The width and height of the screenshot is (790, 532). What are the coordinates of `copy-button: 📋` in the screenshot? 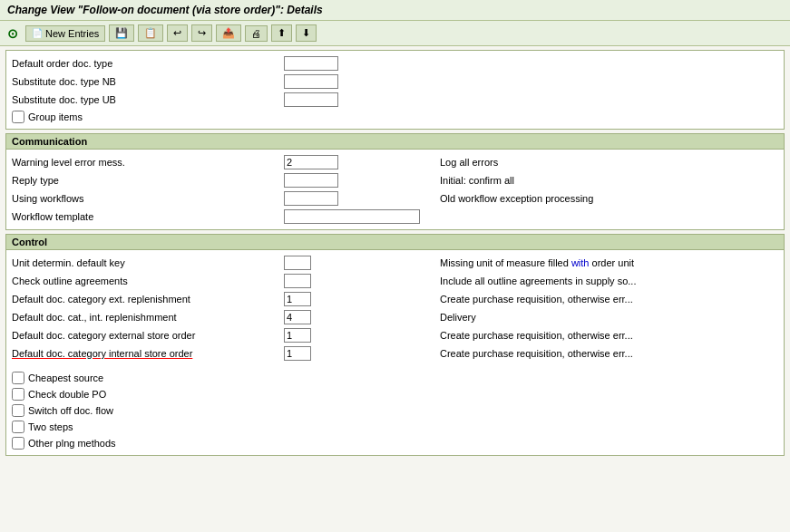 It's located at (151, 33).